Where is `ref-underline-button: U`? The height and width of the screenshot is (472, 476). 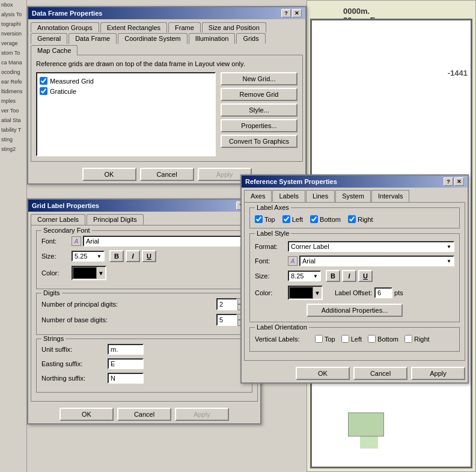 ref-underline-button: U is located at coordinates (365, 276).